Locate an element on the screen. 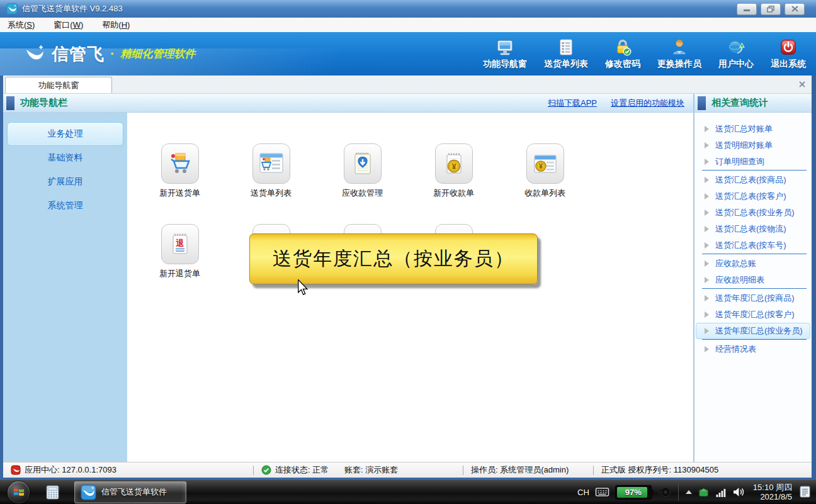  stats-item: 送货年度汇总(按业务员) is located at coordinates (753, 331).